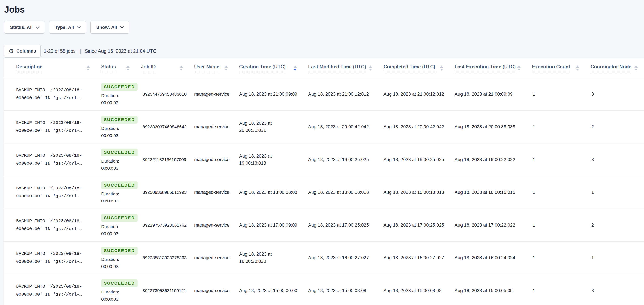  Describe the element at coordinates (488, 127) in the screenshot. I see `last-execution-time-cell: Aug 18, 2023 at 20:00:38:038` at that location.